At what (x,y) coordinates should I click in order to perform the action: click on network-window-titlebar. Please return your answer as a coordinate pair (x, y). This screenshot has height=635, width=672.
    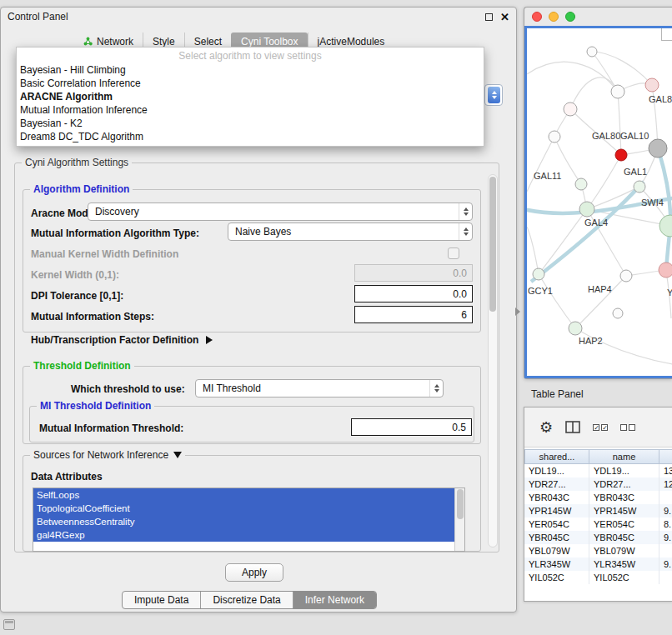
    Looking at the image, I should click on (599, 17).